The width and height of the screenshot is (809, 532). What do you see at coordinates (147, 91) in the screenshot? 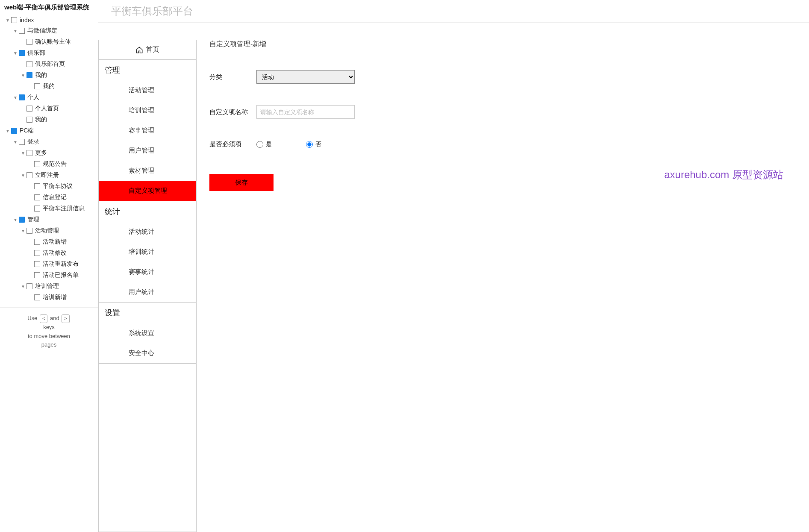
I see `nav-item: 活动管理` at bounding box center [147, 91].